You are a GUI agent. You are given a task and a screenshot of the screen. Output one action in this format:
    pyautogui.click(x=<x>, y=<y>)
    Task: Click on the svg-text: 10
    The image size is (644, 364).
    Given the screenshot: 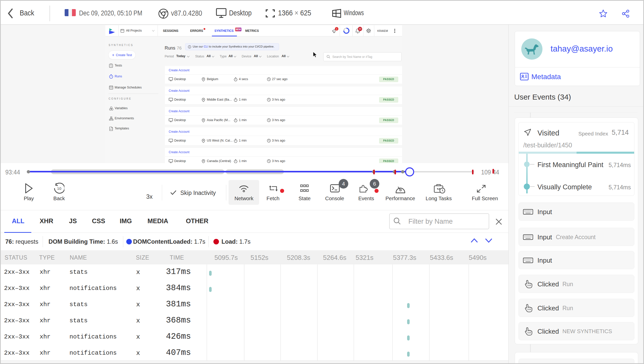 What is the action you would take?
    pyautogui.click(x=59, y=189)
    